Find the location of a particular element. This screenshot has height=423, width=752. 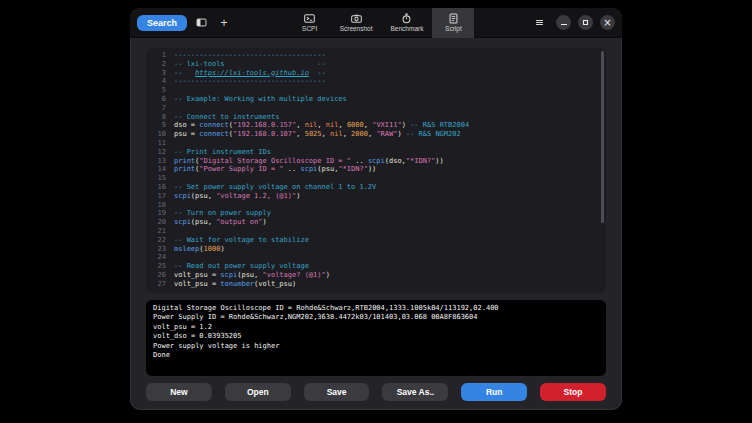

code-text: dso = connect("192.168.0.157", nil, nil,… is located at coordinates (322, 126).